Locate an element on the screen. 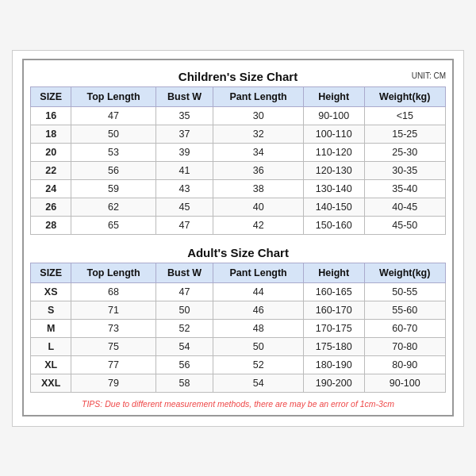 The height and width of the screenshot is (476, 476). table-cell: XL is located at coordinates (51, 365).